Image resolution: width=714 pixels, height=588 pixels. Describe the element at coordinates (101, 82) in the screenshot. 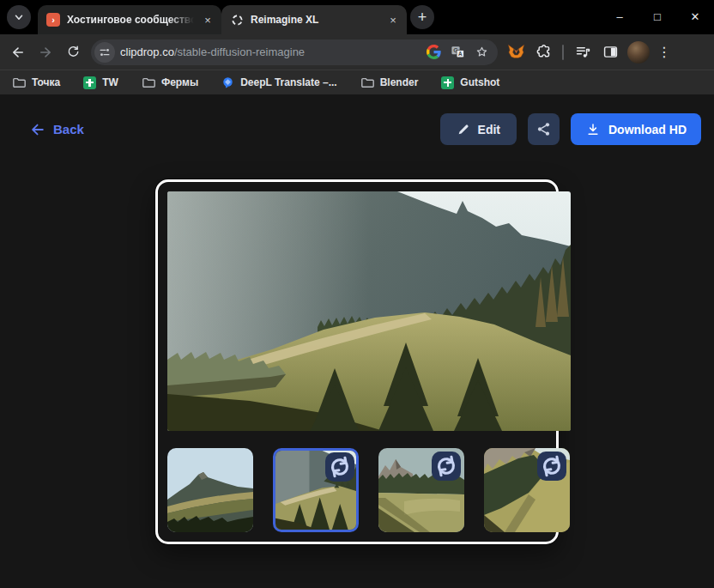

I see `bookmark-tw: TW` at that location.